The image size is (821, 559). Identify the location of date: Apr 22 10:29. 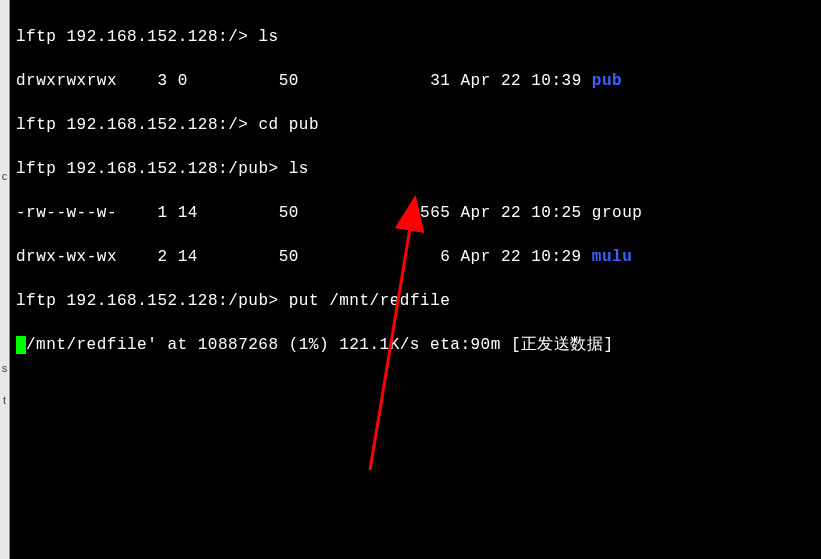
(522, 257).